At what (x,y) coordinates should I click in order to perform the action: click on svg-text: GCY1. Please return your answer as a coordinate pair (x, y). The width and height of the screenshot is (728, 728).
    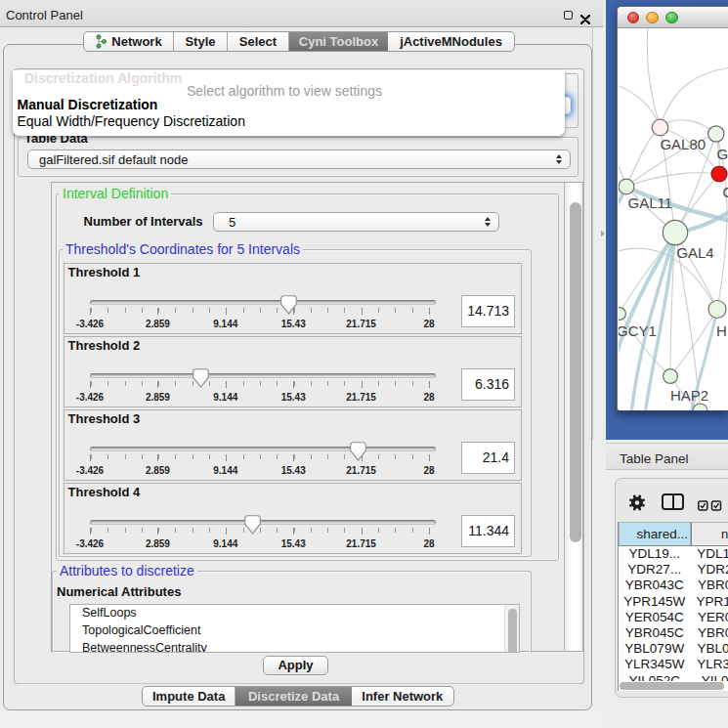
    Looking at the image, I should click on (637, 330).